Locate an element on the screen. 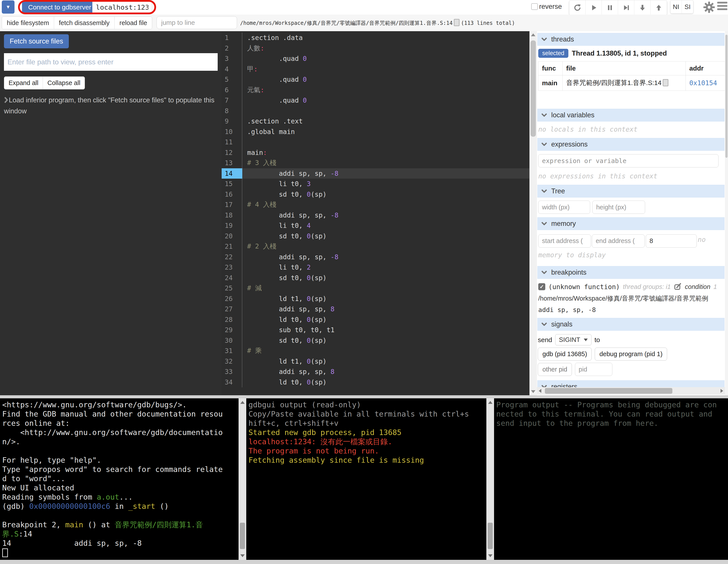 The height and width of the screenshot is (564, 728). pid-input is located at coordinates (594, 369).